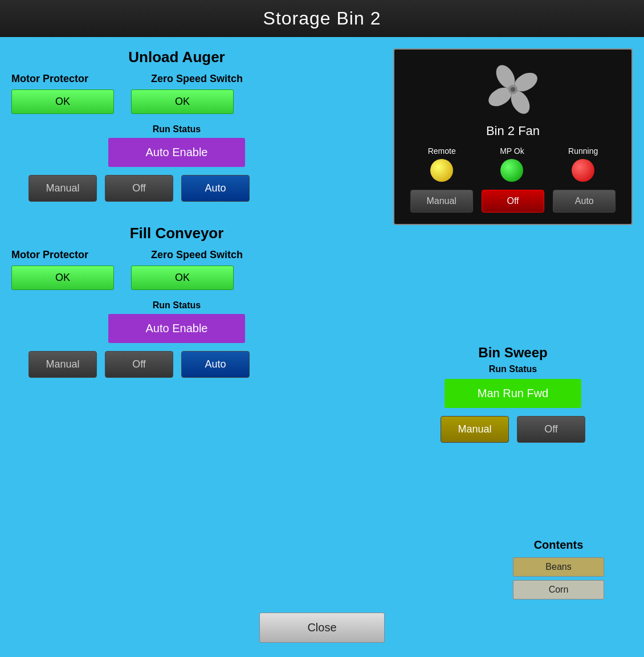 The width and height of the screenshot is (644, 657). Describe the element at coordinates (513, 369) in the screenshot. I see `bin-sweep-run-status-label: Run Status` at that location.